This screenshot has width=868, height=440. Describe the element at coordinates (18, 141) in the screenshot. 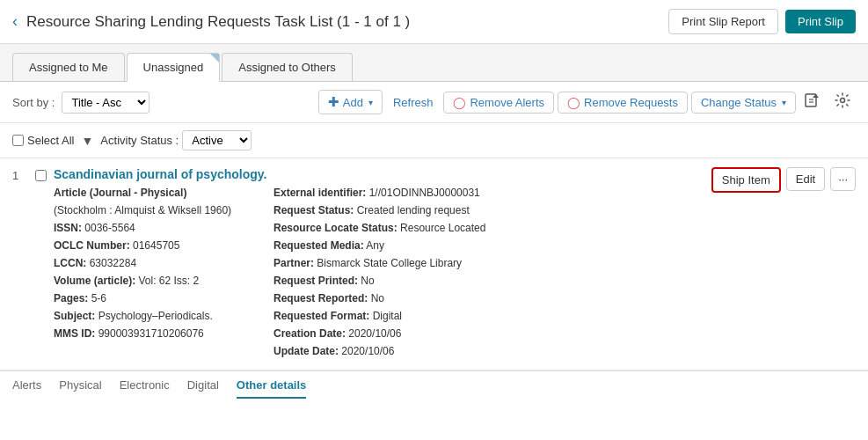

I see `select-all-checkbox` at that location.